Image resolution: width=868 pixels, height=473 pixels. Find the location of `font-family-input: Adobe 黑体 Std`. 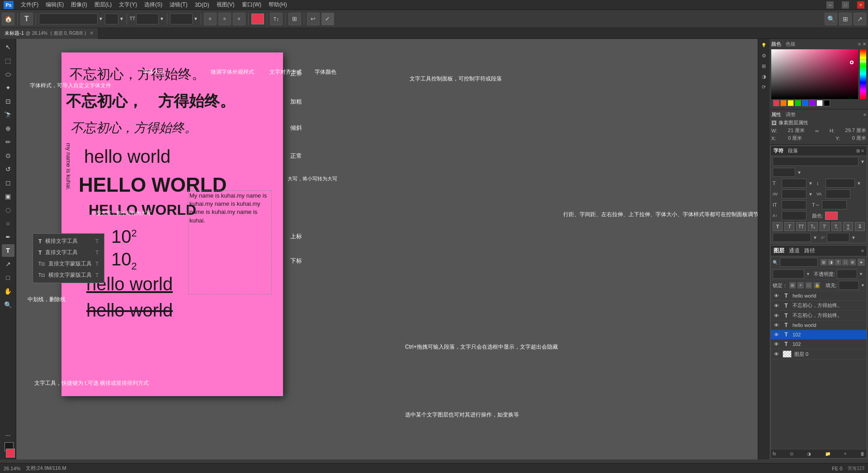

font-family-input: Adobe 黑体 Std is located at coordinates (68, 19).